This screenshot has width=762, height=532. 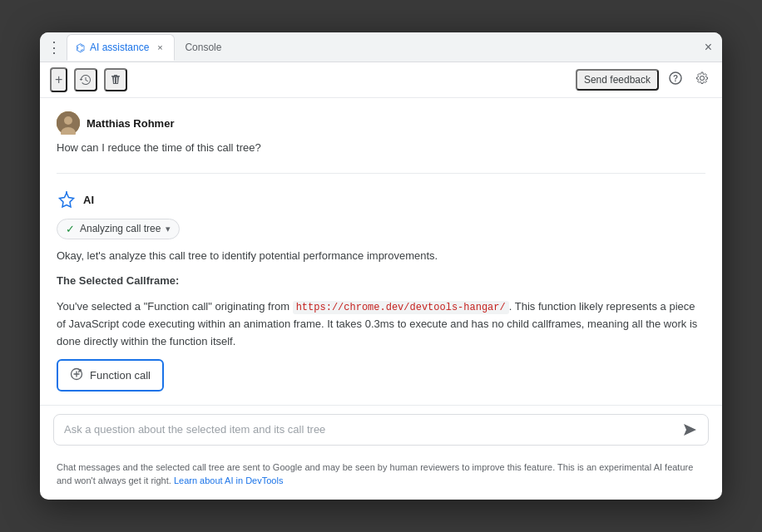 I want to click on chat-input, so click(x=369, y=429).